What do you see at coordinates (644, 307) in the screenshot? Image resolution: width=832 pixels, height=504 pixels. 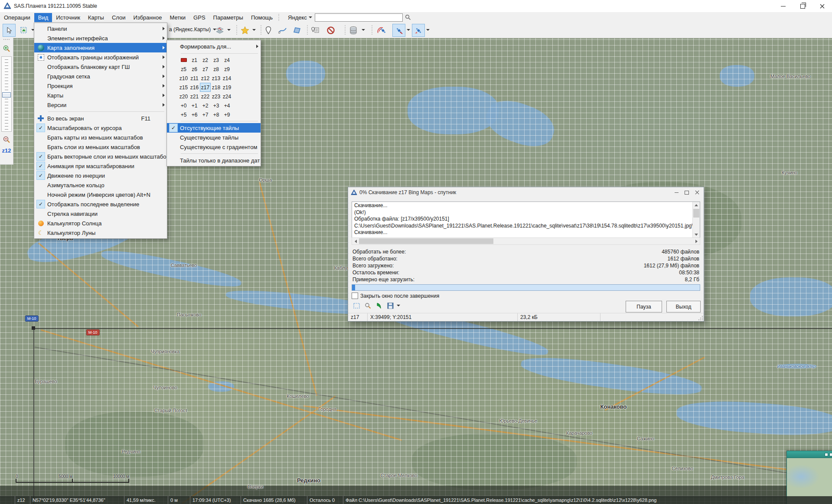 I see `pause-button: Пауза` at bounding box center [644, 307].